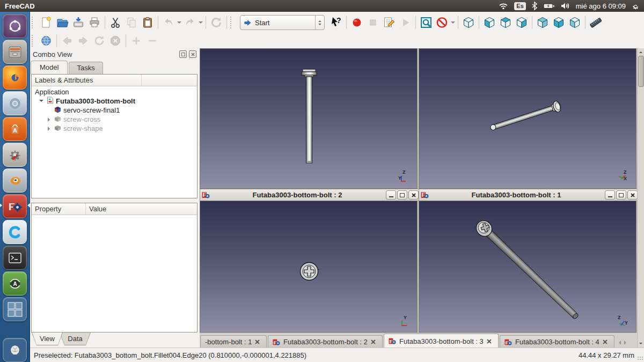  What do you see at coordinates (114, 92) in the screenshot?
I see `tree-root-application: Application` at bounding box center [114, 92].